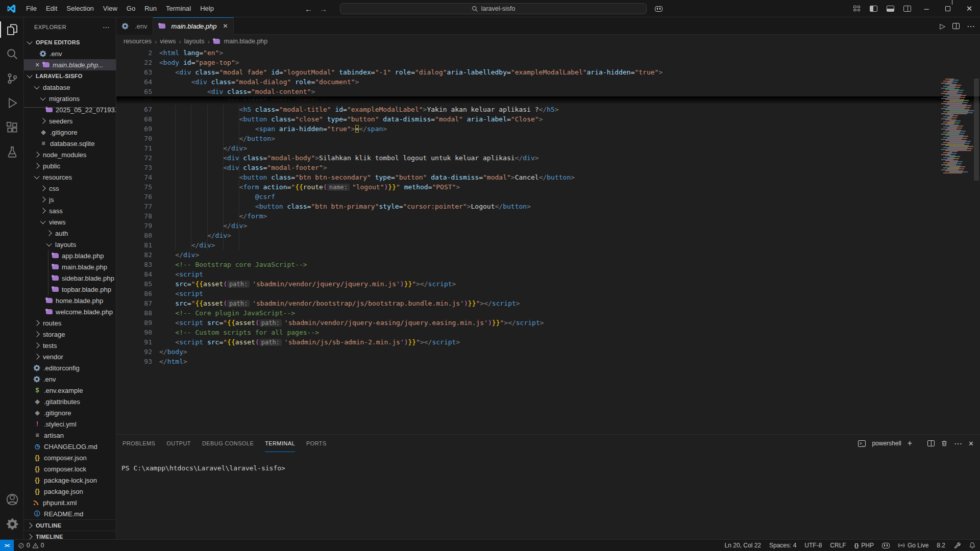 The height and width of the screenshot is (551, 980). I want to click on status-cursor-position: Ln 20, Col 22, so click(743, 545).